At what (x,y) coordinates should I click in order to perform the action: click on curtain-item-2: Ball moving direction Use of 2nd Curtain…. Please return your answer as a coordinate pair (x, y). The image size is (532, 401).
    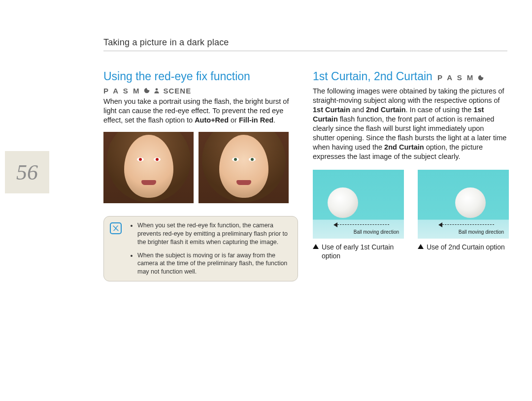
    Looking at the image, I should click on (463, 215).